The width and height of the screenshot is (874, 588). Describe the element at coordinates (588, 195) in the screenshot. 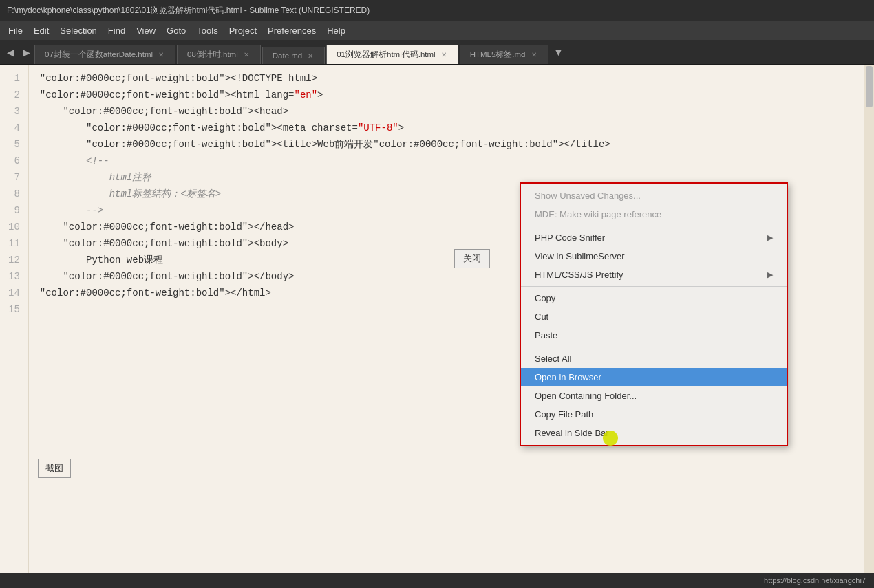

I see `menu-item-label: Show Unsaved Changes...` at that location.